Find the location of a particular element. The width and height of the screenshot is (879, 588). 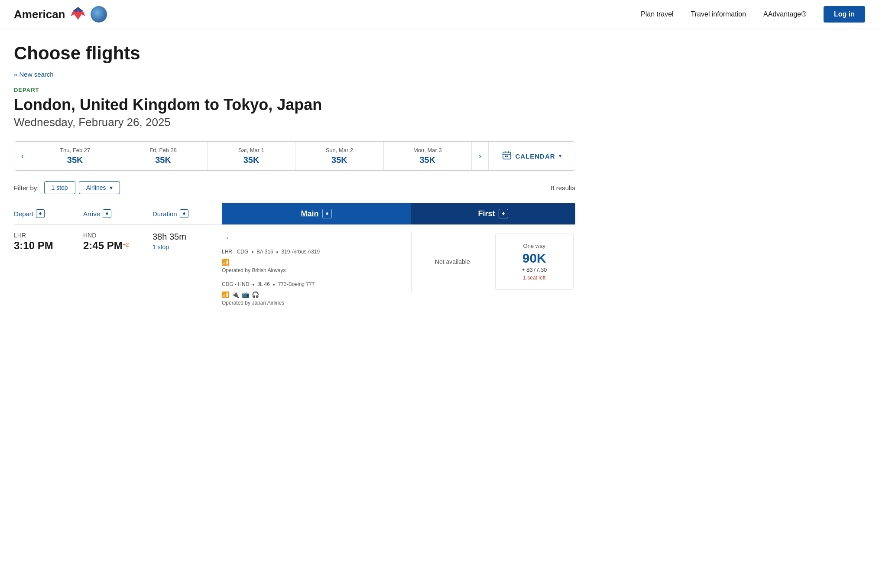

date-tab-day-3: Sun, Mar 2 is located at coordinates (340, 150).